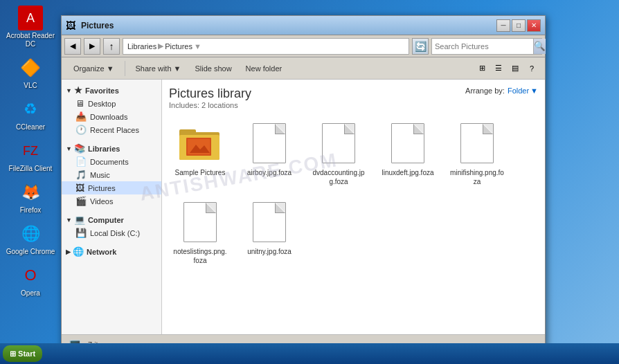  Describe the element at coordinates (408, 154) in the screenshot. I see `file-item-linuxdeft: linuxdeft.jpg.foza` at that location.